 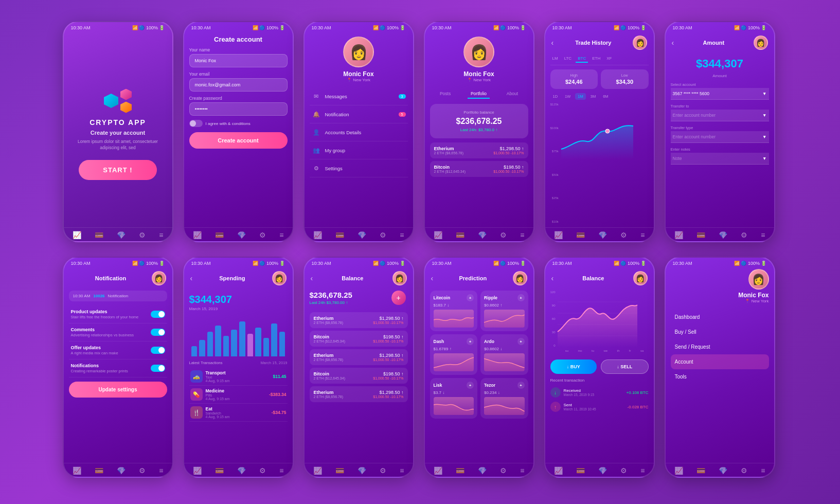 What do you see at coordinates (720, 317) in the screenshot?
I see `menu-dashboard: Dashboard` at bounding box center [720, 317].